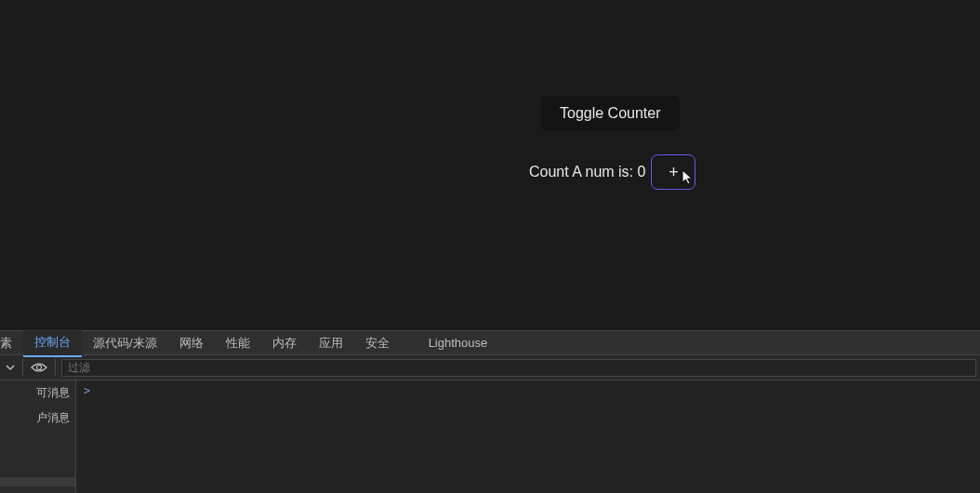 The width and height of the screenshot is (980, 493). What do you see at coordinates (331, 343) in the screenshot?
I see `tab-application: 应用` at bounding box center [331, 343].